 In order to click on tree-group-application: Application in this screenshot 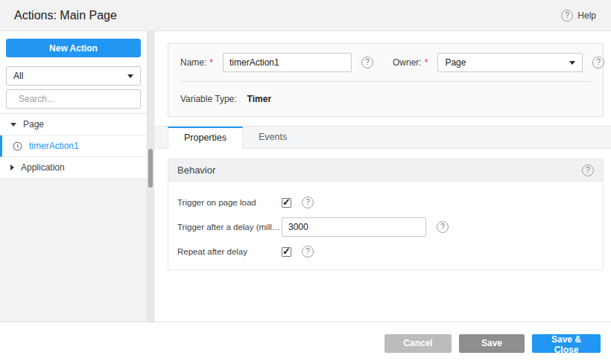, I will do `click(73, 168)`.